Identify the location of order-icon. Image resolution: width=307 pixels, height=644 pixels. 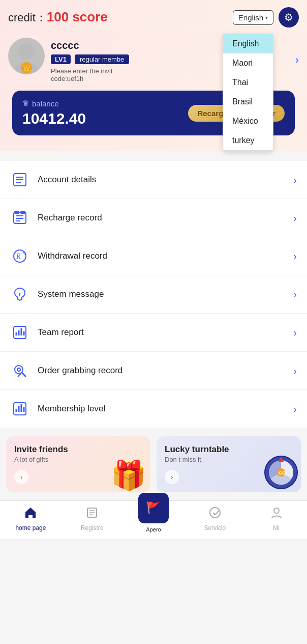
(20, 371).